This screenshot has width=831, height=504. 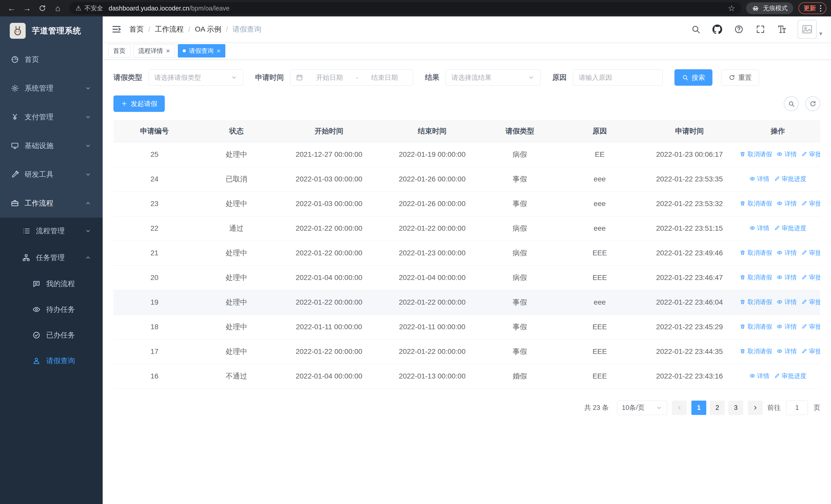 What do you see at coordinates (119, 51) in the screenshot?
I see `tab-0: 首页` at bounding box center [119, 51].